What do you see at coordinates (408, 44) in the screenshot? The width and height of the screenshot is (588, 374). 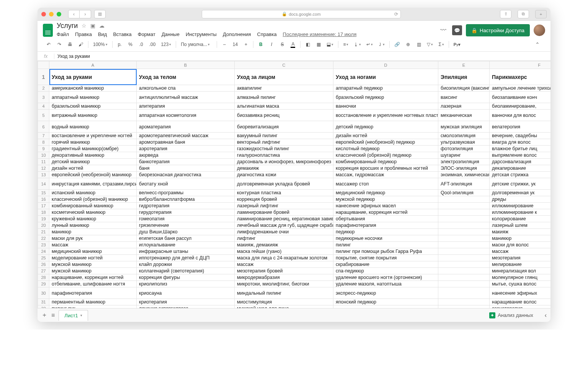 I see `comment-button: ⊕` at bounding box center [408, 44].